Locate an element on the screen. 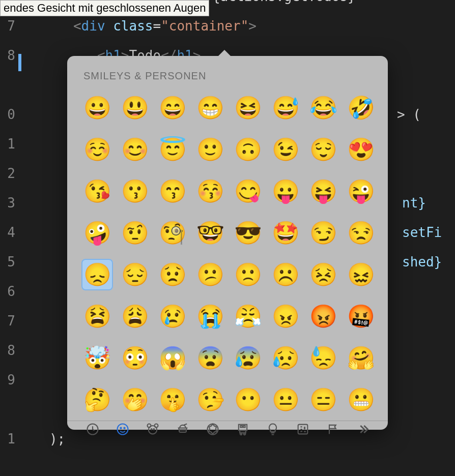 Image resolution: width=455 pixels, height=476 pixels. emoji-cell: 😆 is located at coordinates (248, 108).